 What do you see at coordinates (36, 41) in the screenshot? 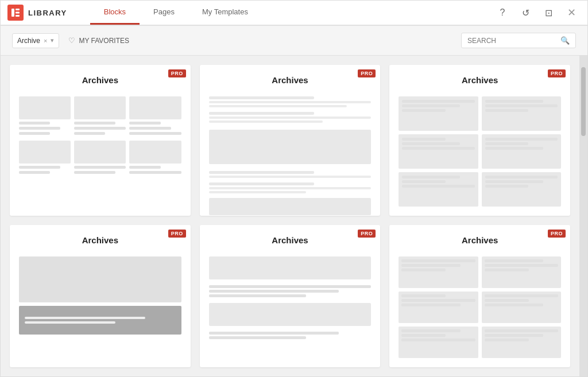
I see `filter-dropdown: Archive × ▾` at bounding box center [36, 41].